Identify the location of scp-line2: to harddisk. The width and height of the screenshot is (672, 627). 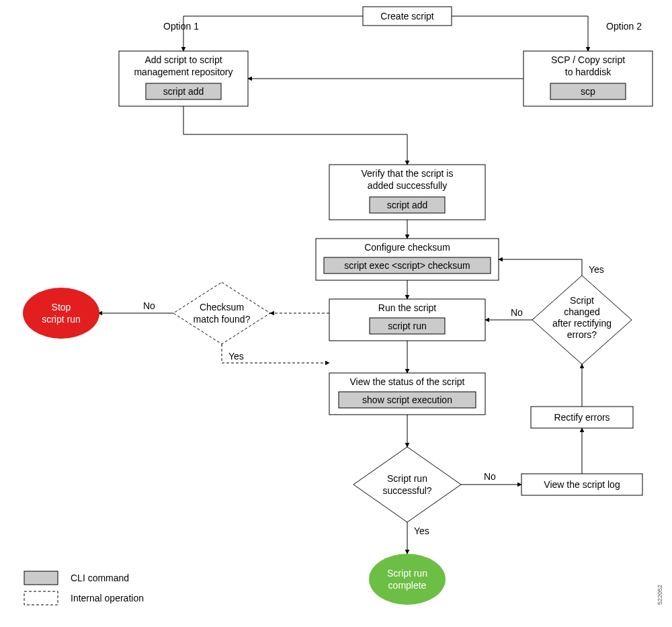
(589, 72).